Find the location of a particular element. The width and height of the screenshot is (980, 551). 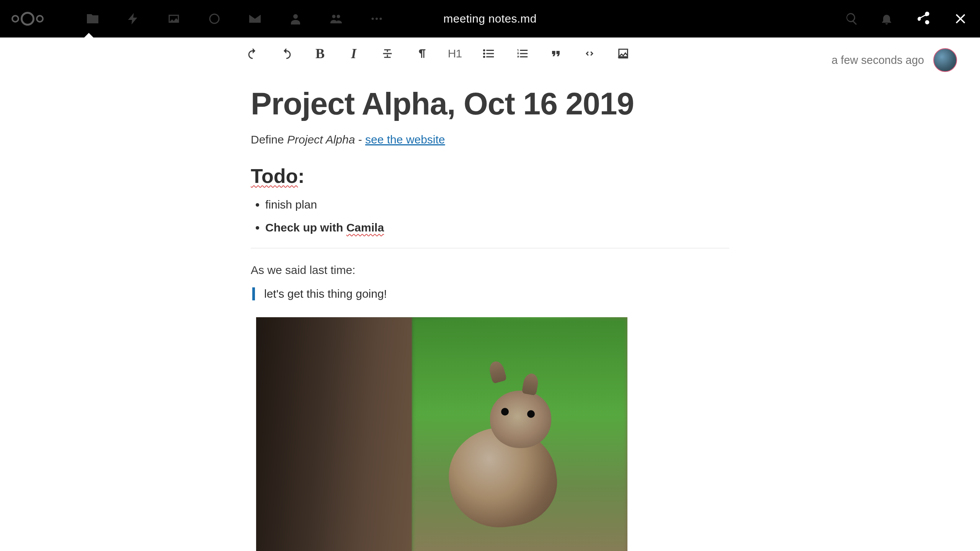

text: Check up with is located at coordinates (306, 227).